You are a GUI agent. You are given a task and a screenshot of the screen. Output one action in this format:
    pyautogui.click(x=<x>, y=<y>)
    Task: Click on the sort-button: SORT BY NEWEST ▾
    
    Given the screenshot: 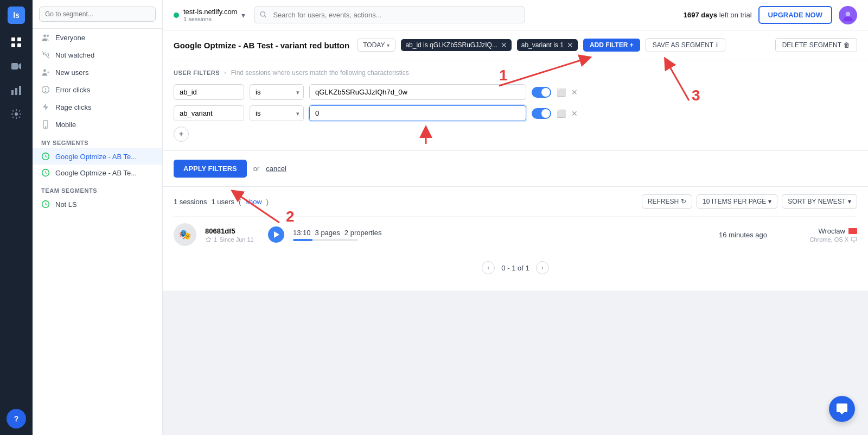 What is the action you would take?
    pyautogui.click(x=819, y=201)
    